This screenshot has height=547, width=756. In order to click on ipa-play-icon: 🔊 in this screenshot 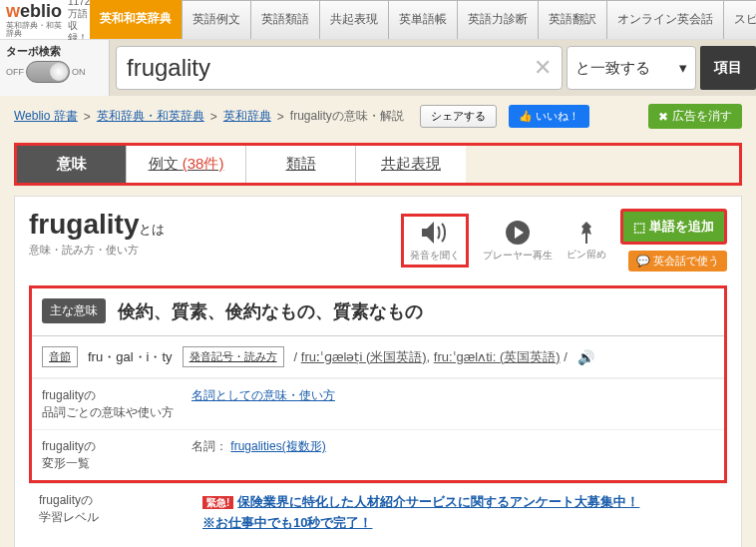, I will do `click(586, 357)`.